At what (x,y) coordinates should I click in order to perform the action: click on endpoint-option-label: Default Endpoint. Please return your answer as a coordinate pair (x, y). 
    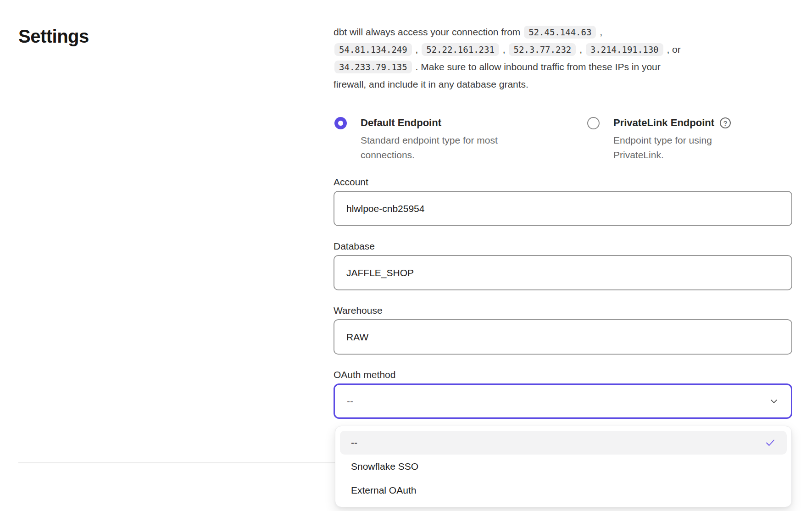
    Looking at the image, I should click on (401, 123).